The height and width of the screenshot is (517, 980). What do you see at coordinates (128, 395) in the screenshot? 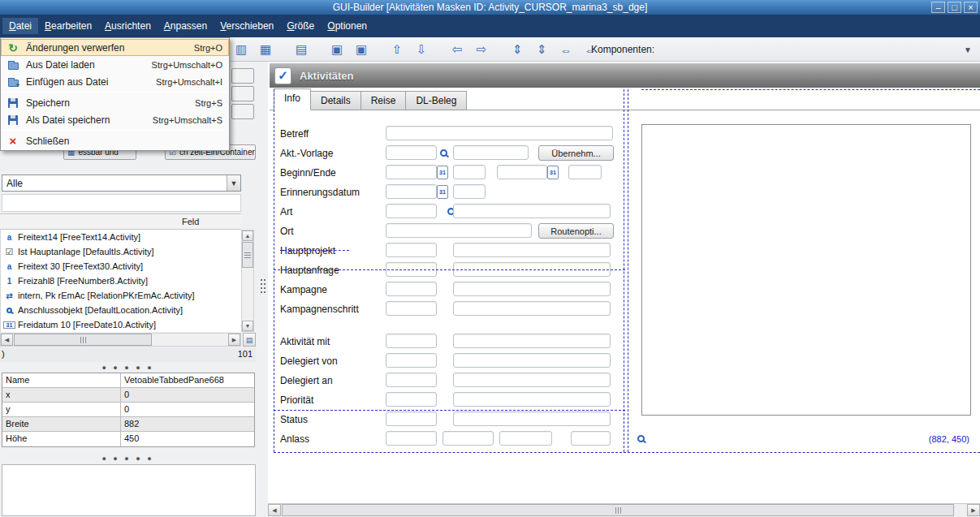
I see `property-row: x0` at bounding box center [128, 395].